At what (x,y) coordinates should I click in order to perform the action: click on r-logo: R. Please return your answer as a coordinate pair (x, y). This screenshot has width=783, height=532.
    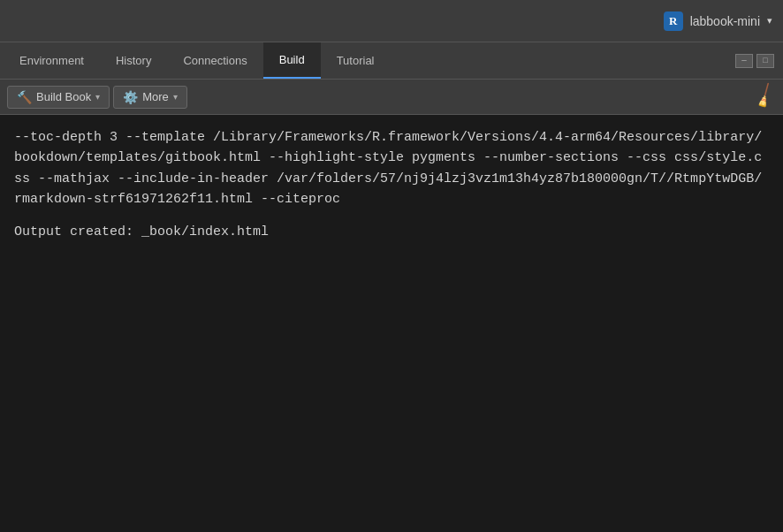
    Looking at the image, I should click on (673, 21).